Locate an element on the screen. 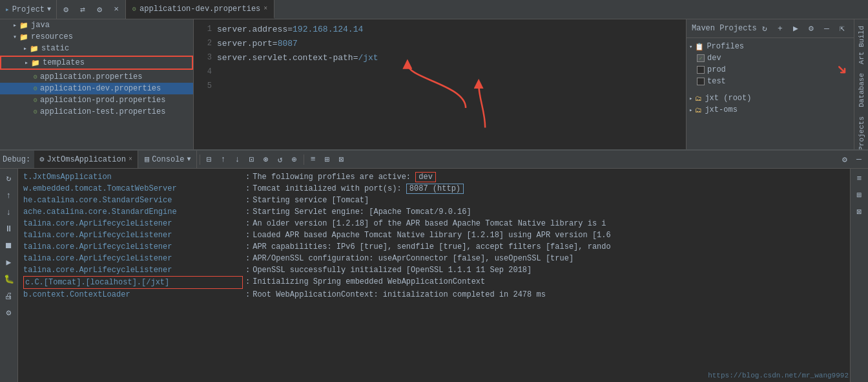 Image resolution: width=868 pixels, height=382 pixels. props-icon-3: ⚙ is located at coordinates (36, 100).